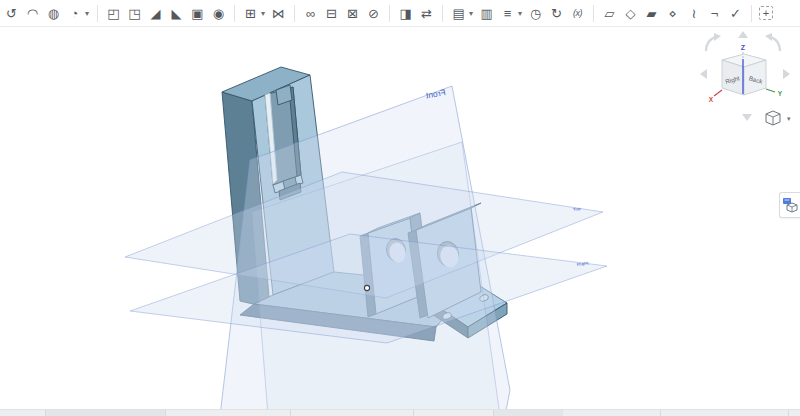 This screenshot has width=800, height=416. Describe the element at coordinates (310, 13) in the screenshot. I see `boolean-icon: ∞` at that location.